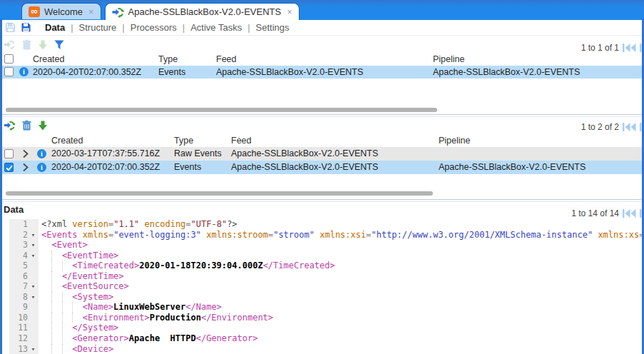  What do you see at coordinates (322, 224) in the screenshot?
I see `code-line: 1<?xml version="1.1" encoding="UTF-8"?>` at bounding box center [322, 224].